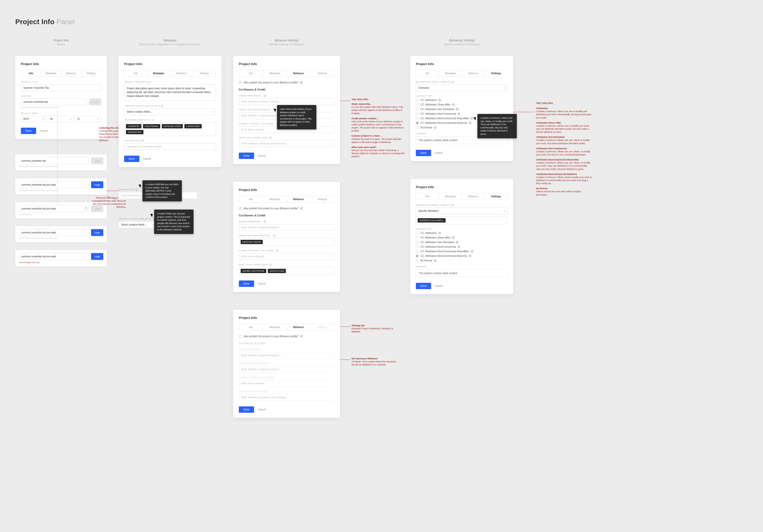  What do you see at coordinates (253, 271) in the screenshot?
I see `tool-chip: ADOBE LIGHTROOM` at bounding box center [253, 271].